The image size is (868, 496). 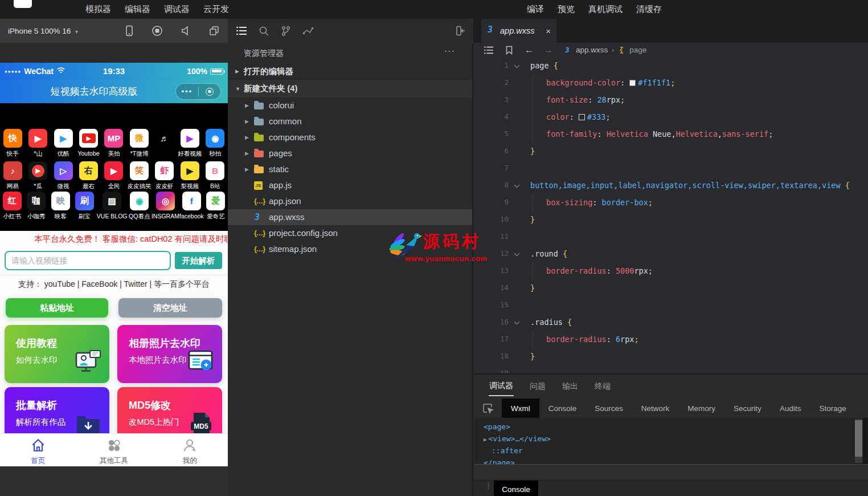 What do you see at coordinates (63, 177) in the screenshot?
I see `app-icon-item: ▷微视` at bounding box center [63, 177].